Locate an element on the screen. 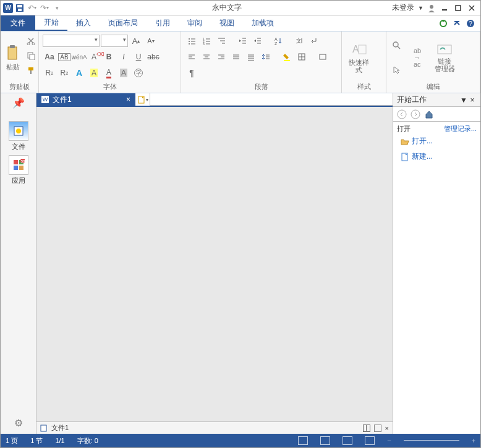  app-icon: W is located at coordinates (8, 8).